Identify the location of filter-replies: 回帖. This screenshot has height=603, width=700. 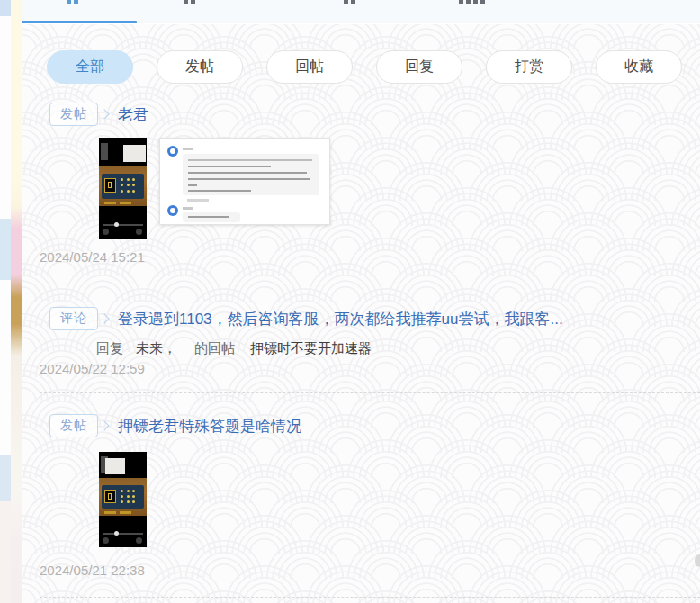
(310, 67).